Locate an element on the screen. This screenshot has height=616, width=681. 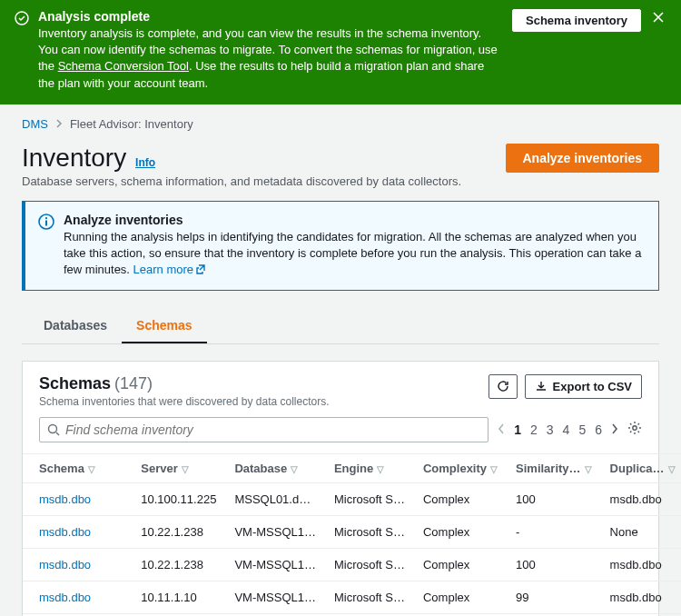
banner-title: Analysis complete is located at coordinates (271, 16).